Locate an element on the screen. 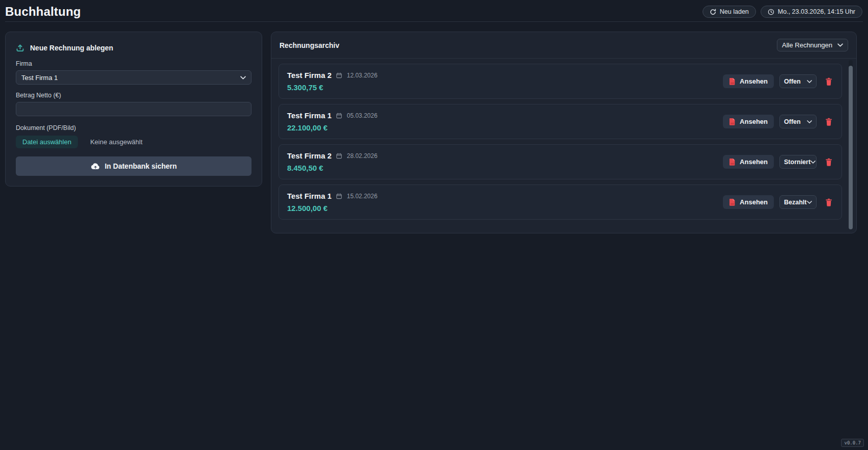 This screenshot has height=450, width=868. topbar: Buchhaltung Neu laden Mo., 23.03.2026, 1… is located at coordinates (434, 11).